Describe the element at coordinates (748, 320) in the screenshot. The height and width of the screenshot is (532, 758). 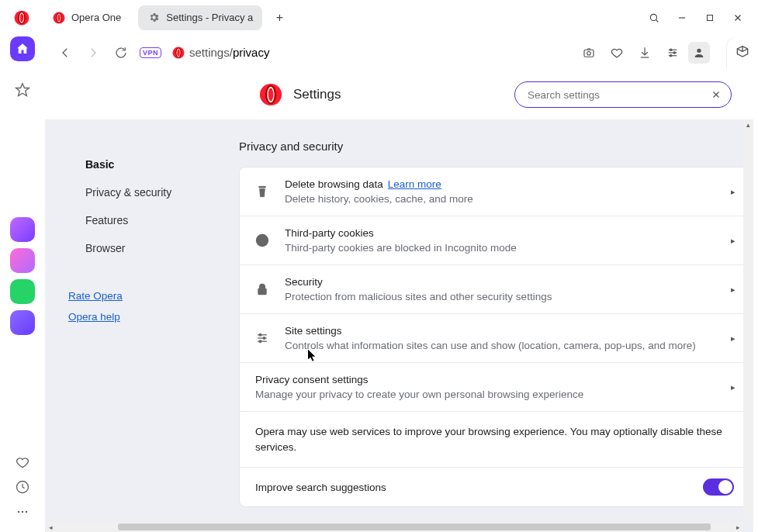
I see `vertical-scrollbar: ▴` at that location.